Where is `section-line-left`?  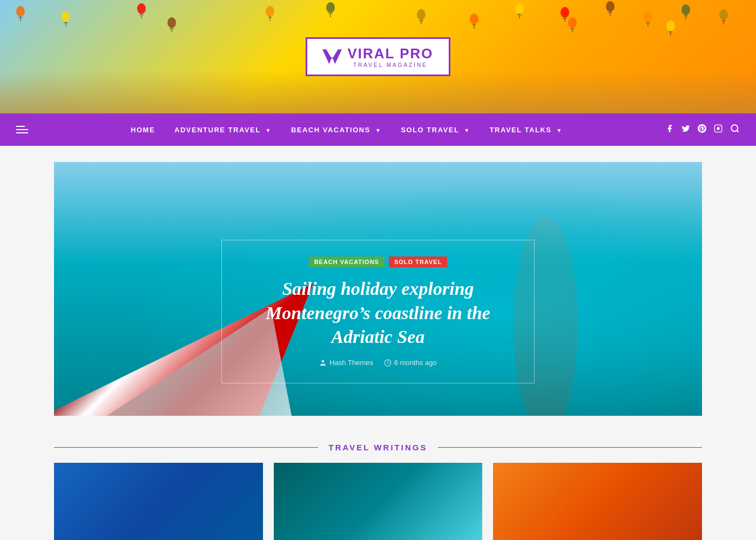 section-line-left is located at coordinates (186, 447).